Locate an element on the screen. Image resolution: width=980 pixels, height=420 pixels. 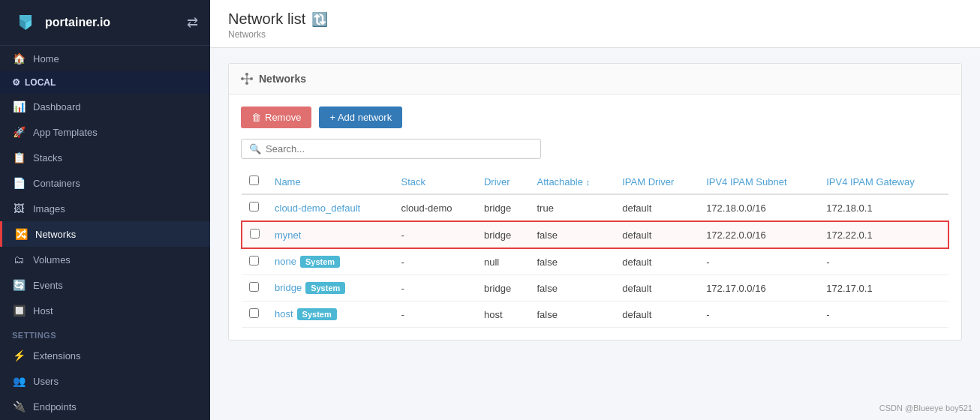
row-name: hostSystem is located at coordinates (330, 315).